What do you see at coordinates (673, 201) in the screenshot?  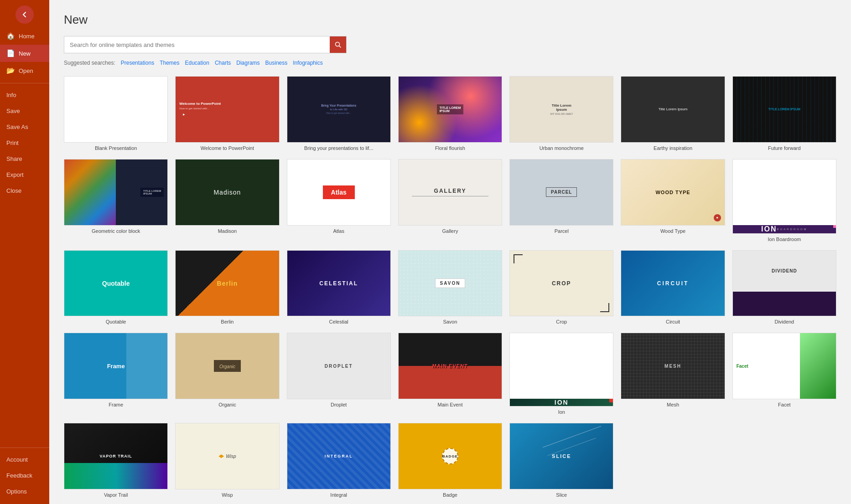 I see `template-woodtype: WOOD TYPE ● Wood Type` at bounding box center [673, 201].